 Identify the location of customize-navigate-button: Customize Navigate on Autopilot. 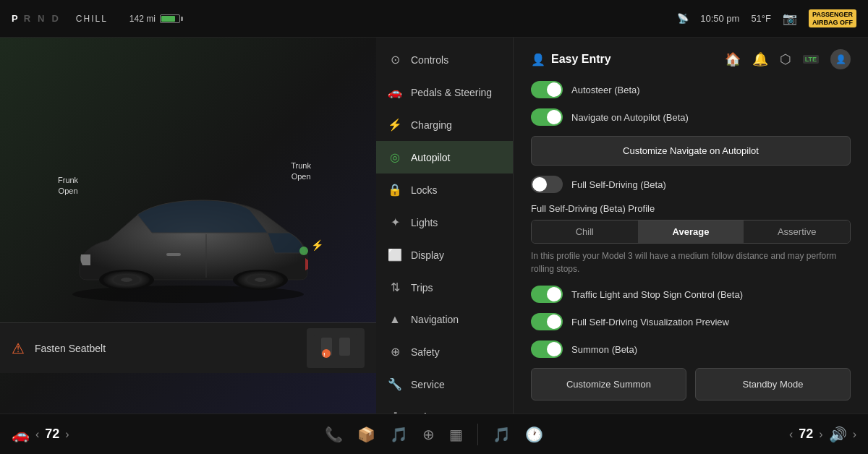
(691, 150).